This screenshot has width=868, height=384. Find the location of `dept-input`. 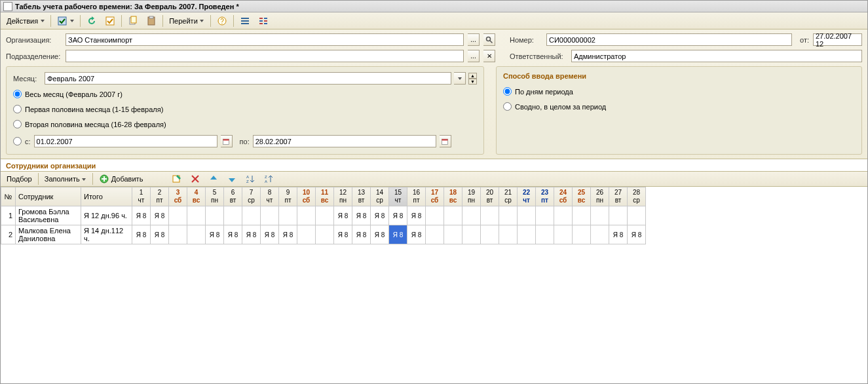

dept-input is located at coordinates (265, 56).